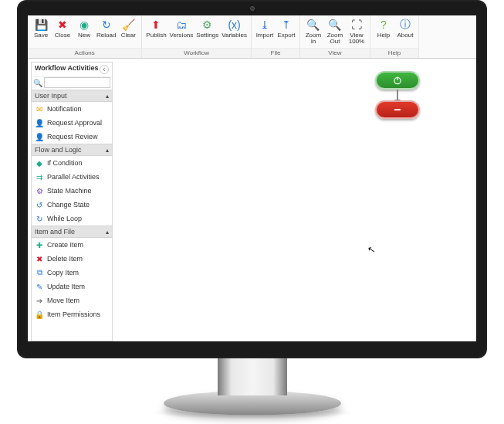 The width and height of the screenshot is (504, 424). I want to click on new-button: ◉New, so click(84, 32).